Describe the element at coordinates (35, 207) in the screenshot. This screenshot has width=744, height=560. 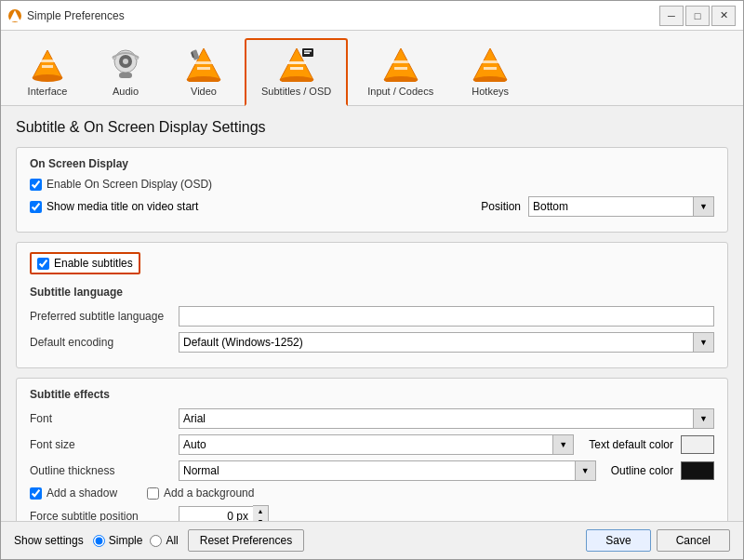
I see `show-media-title-checkbox` at that location.